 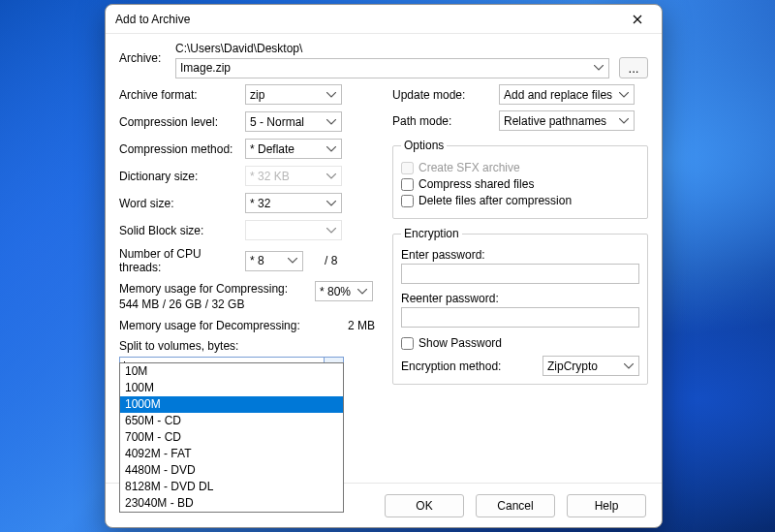 What do you see at coordinates (182, 176) in the screenshot?
I see `dict-label: Dictionary size:` at bounding box center [182, 176].